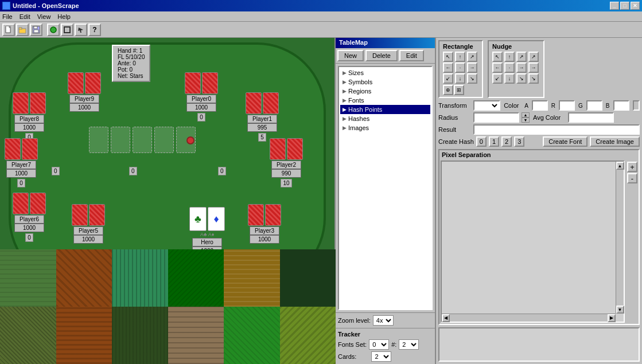 The width and height of the screenshot is (642, 364). I want to click on h-scroll-left: ◀, so click(446, 318).